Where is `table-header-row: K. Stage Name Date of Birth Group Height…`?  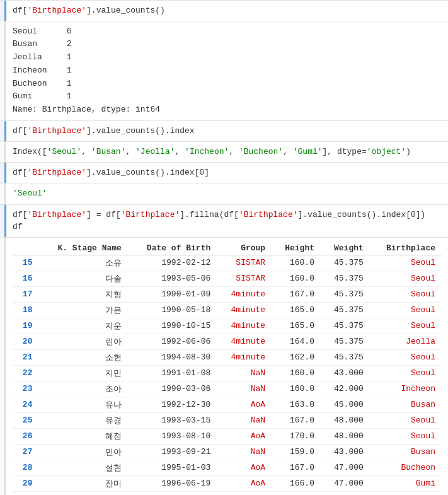 table-header-row: K. Stage Name Date of Birth Group Height… is located at coordinates (227, 248).